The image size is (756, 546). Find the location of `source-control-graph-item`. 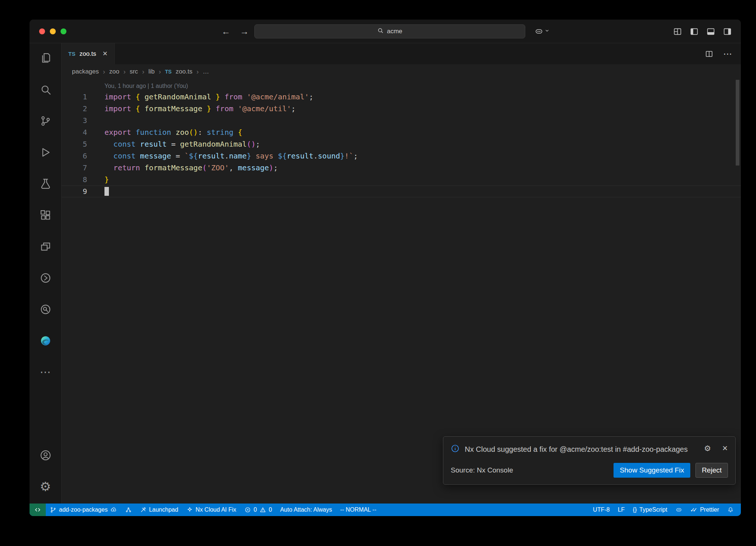

source-control-graph-item is located at coordinates (128, 510).